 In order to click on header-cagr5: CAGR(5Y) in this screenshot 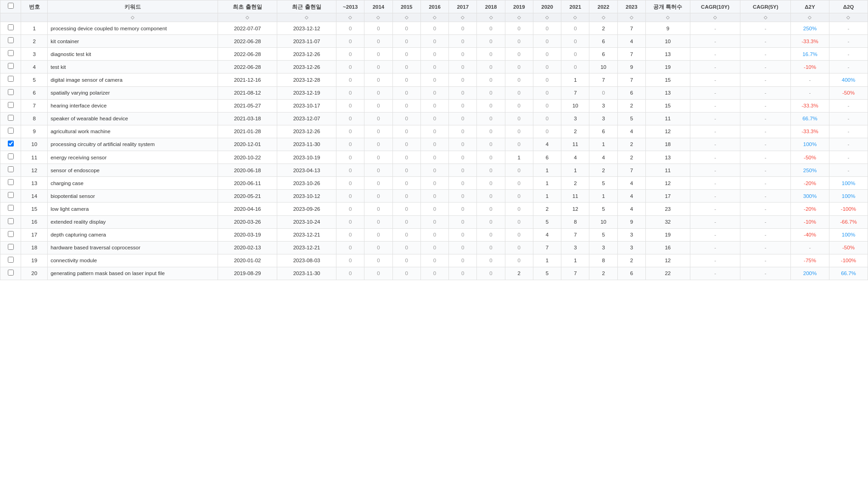, I will do `click(766, 7)`.